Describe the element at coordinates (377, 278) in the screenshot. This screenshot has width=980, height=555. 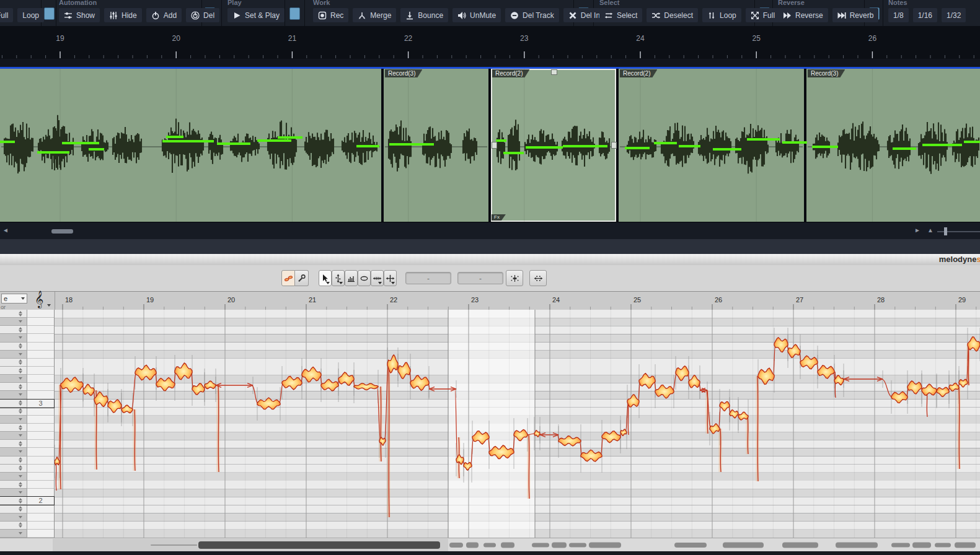
I see `timing-tool-button` at that location.